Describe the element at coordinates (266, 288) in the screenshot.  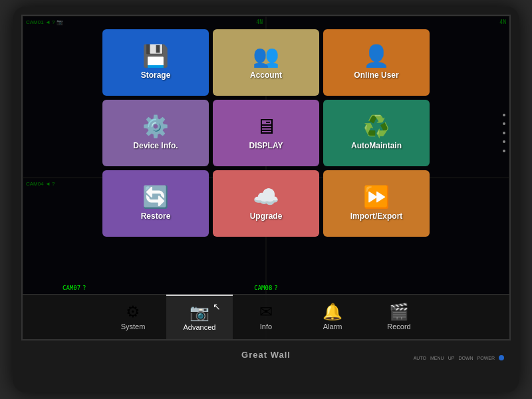
I see `cam8-label: CAM08 ?` at that location.